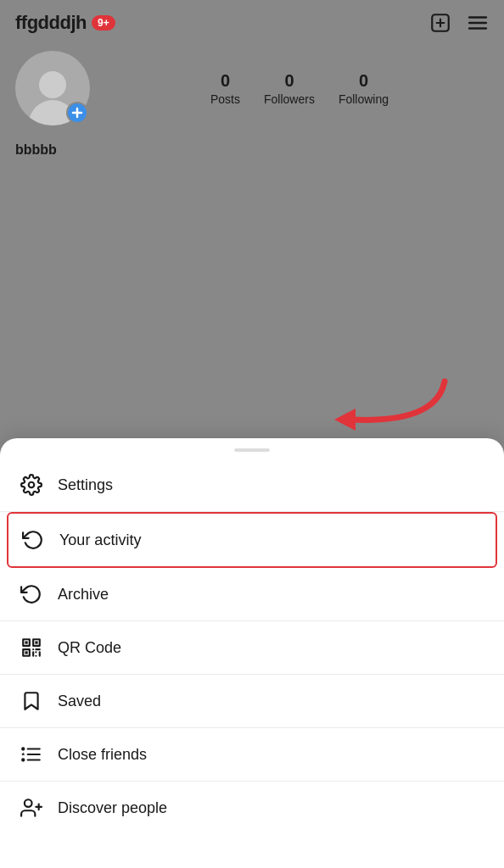 The height and width of the screenshot is (868, 504). I want to click on avatar-head, so click(53, 85).